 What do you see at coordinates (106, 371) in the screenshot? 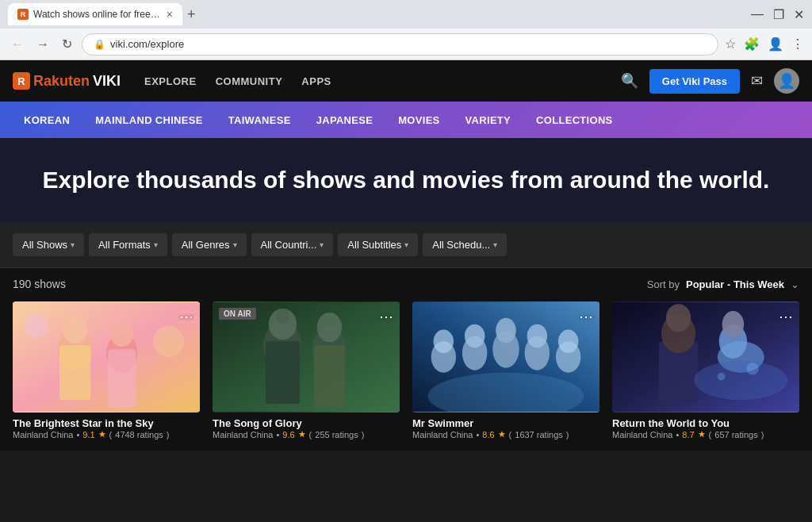
I see `show-card-1: ⋯ The Brightest Star in the Sky Mainland…` at bounding box center [106, 371].